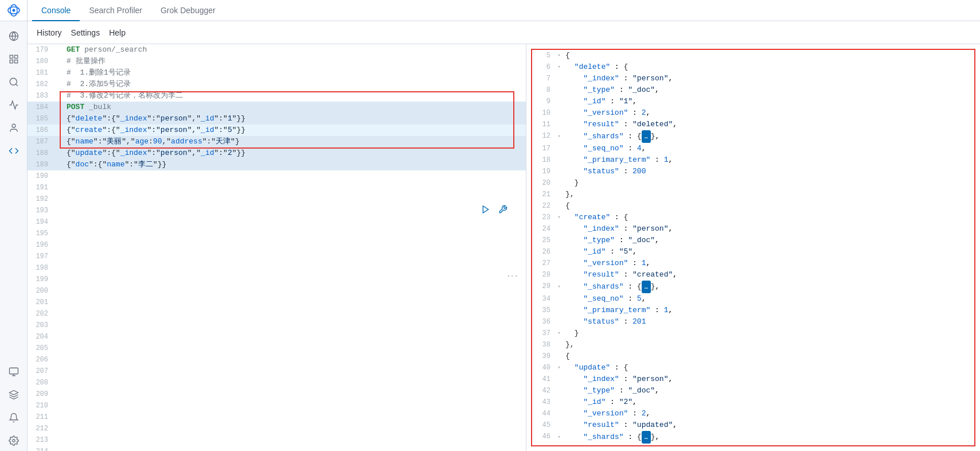 The width and height of the screenshot is (980, 451). What do you see at coordinates (295, 73) in the screenshot?
I see `line-content-181: # 1.删除1号记录` at bounding box center [295, 73].